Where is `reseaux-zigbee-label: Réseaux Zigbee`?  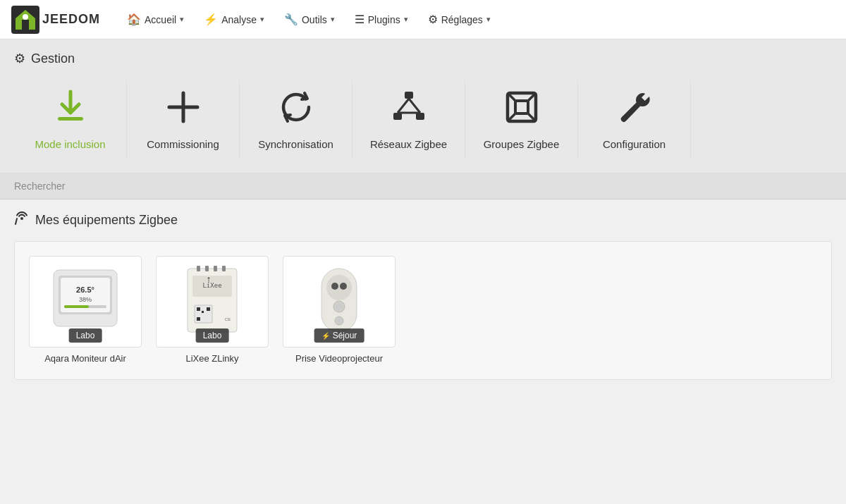 reseaux-zigbee-label: Réseaux Zigbee is located at coordinates (409, 144).